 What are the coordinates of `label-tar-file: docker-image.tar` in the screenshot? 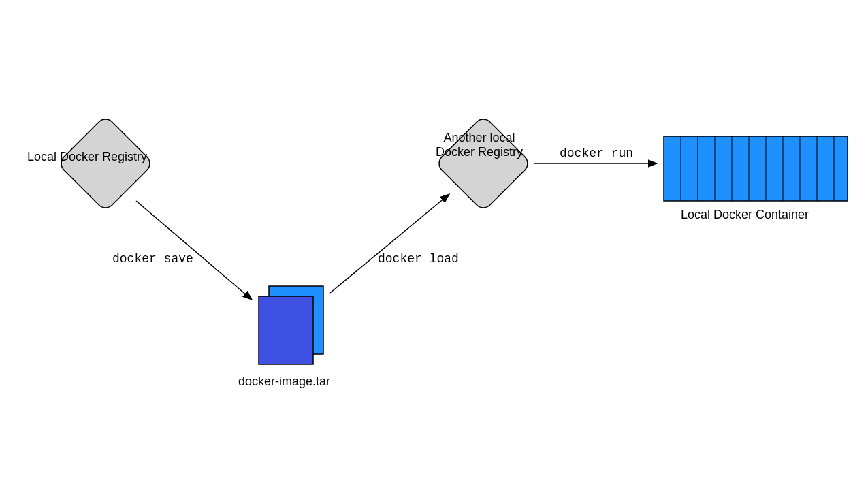 It's located at (285, 381).